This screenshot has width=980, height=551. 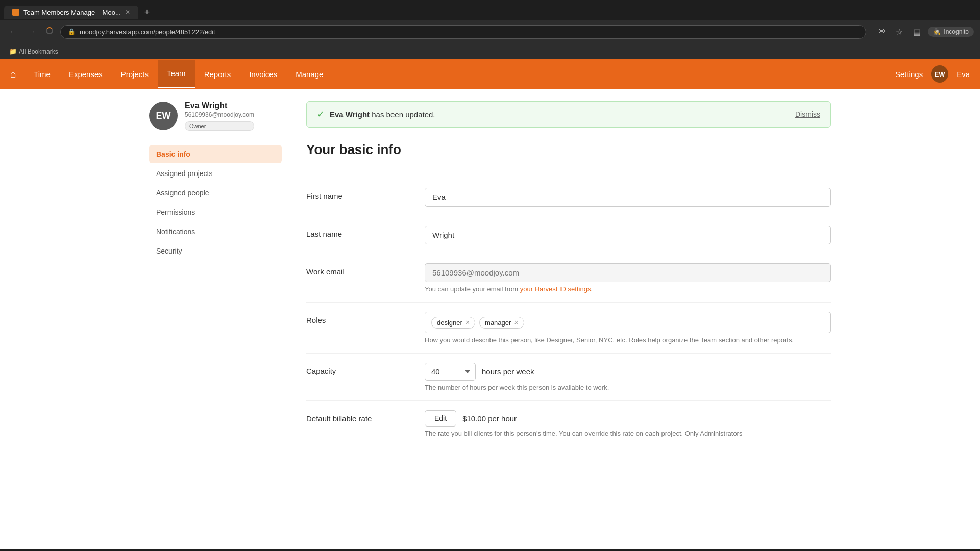 I want to click on nav-right: Settings EW Eva, so click(x=933, y=74).